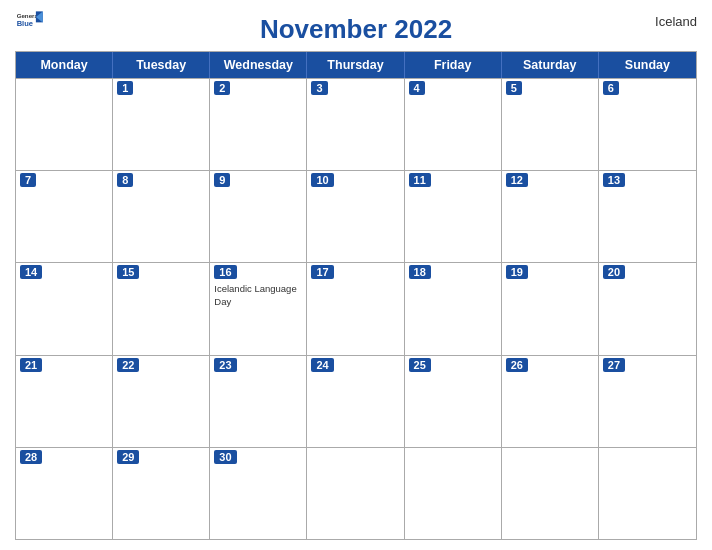  Describe the element at coordinates (614, 272) in the screenshot. I see `day-number: 20` at that location.